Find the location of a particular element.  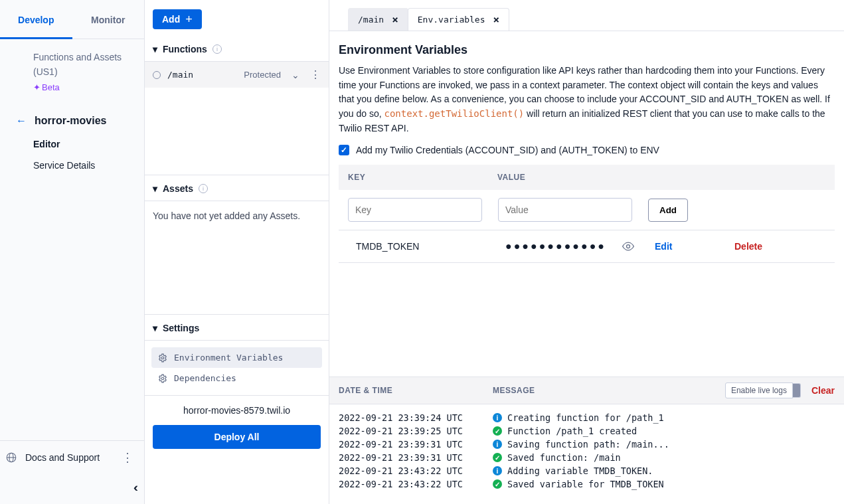

env-value-masked: ●●●●●●●●●●●● is located at coordinates (563, 246).